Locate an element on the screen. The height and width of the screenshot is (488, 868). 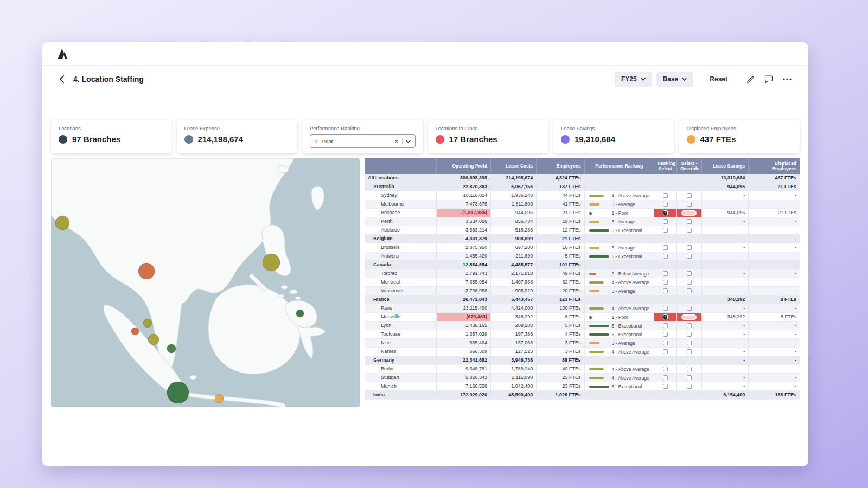
edit-button is located at coordinates (751, 79).